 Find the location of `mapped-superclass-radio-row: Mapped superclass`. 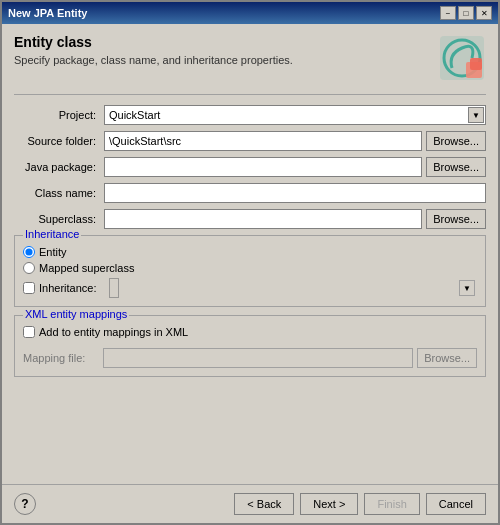

mapped-superclass-radio-row: Mapped superclass is located at coordinates (250, 268).